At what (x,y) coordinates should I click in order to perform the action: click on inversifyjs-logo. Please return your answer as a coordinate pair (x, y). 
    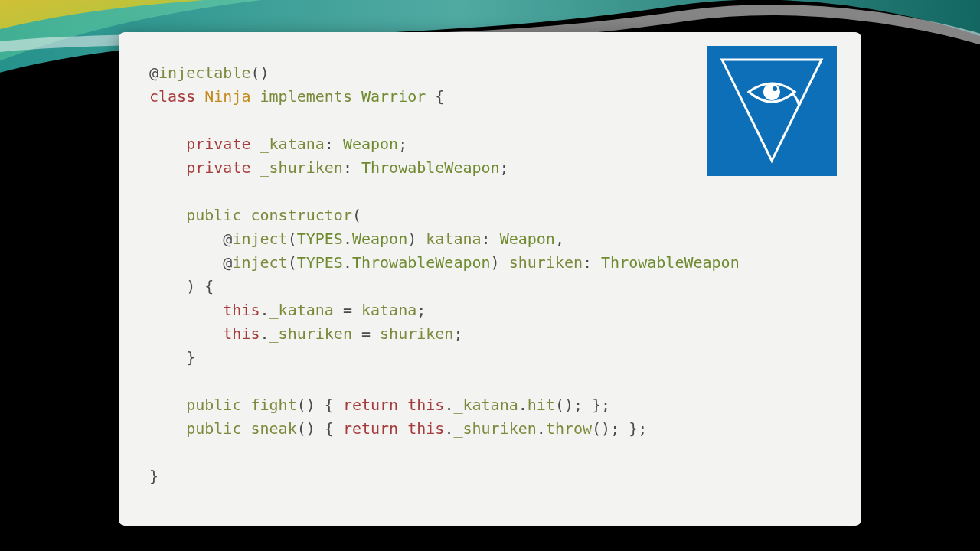
    Looking at the image, I should click on (772, 111).